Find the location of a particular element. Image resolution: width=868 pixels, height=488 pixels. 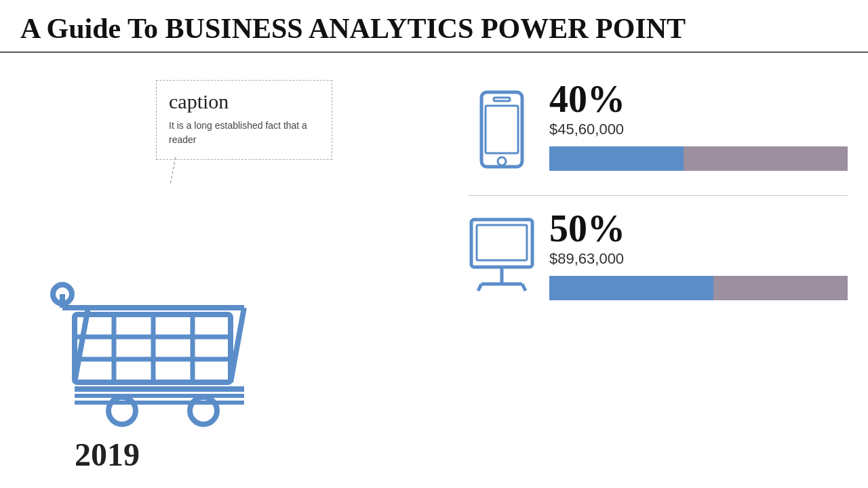

caption-bubble: caption It is a long established fact th… is located at coordinates (244, 120).